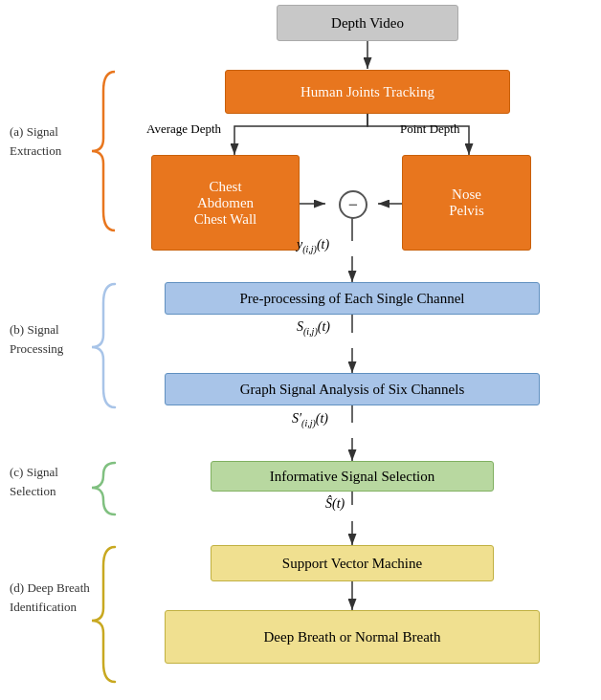  What do you see at coordinates (352, 476) in the screenshot?
I see `informative-label: Informative Signal Selection` at bounding box center [352, 476].